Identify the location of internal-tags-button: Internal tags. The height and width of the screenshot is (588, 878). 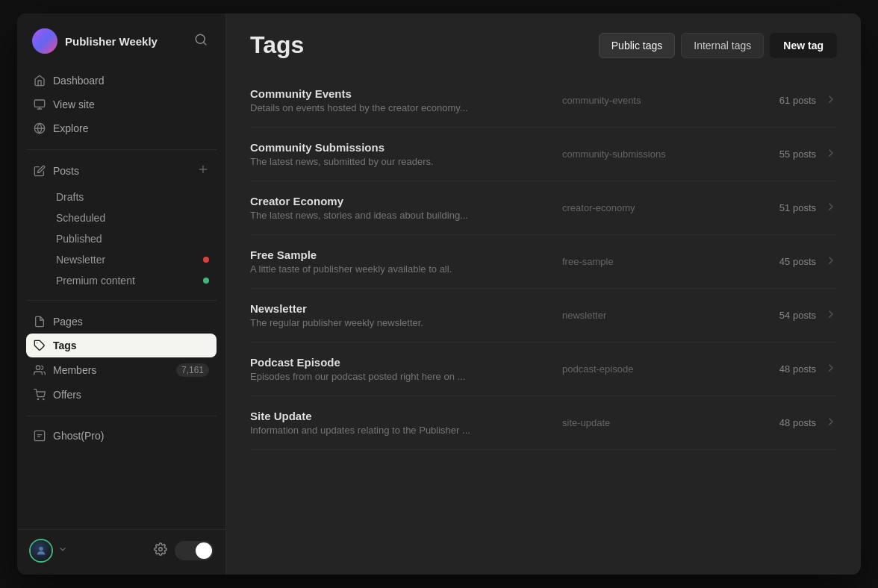
(723, 46).